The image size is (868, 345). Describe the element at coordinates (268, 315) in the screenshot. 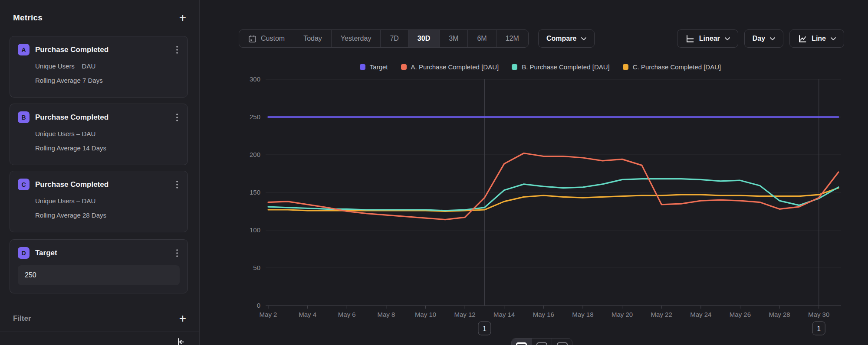

I see `x-axis-label: May 2` at that location.